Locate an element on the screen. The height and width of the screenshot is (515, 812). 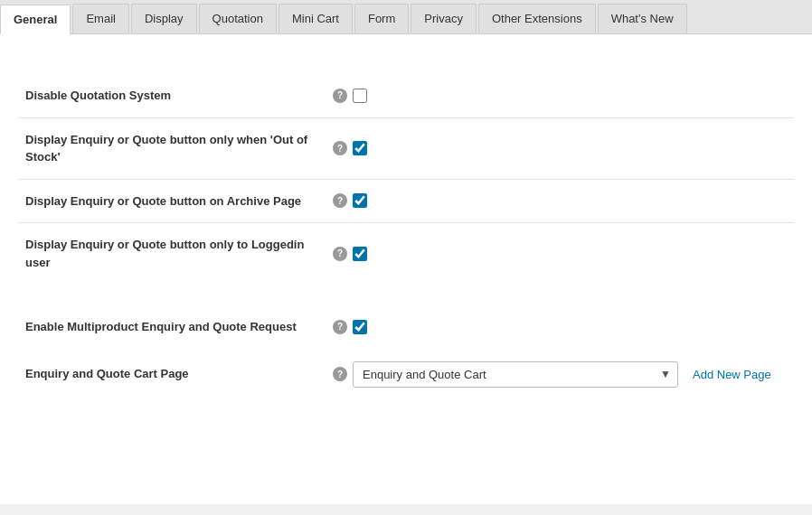
help-icon-cart-page: ? is located at coordinates (340, 374).